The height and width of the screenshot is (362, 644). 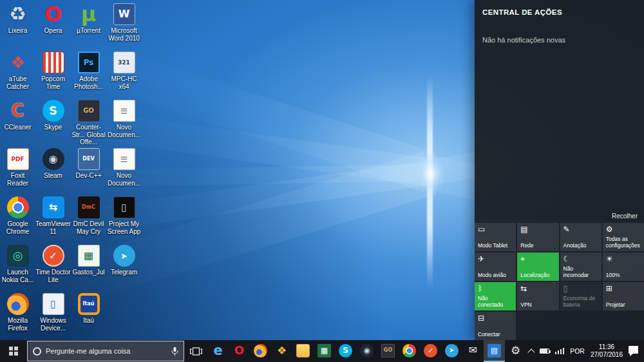 I want to click on quick-action-label: Modo avião, so click(x=495, y=276).